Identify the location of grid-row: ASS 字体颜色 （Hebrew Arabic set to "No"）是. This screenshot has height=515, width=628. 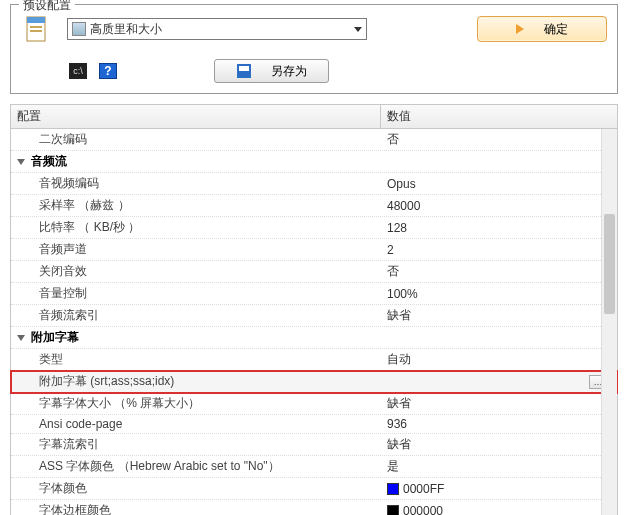
(314, 467).